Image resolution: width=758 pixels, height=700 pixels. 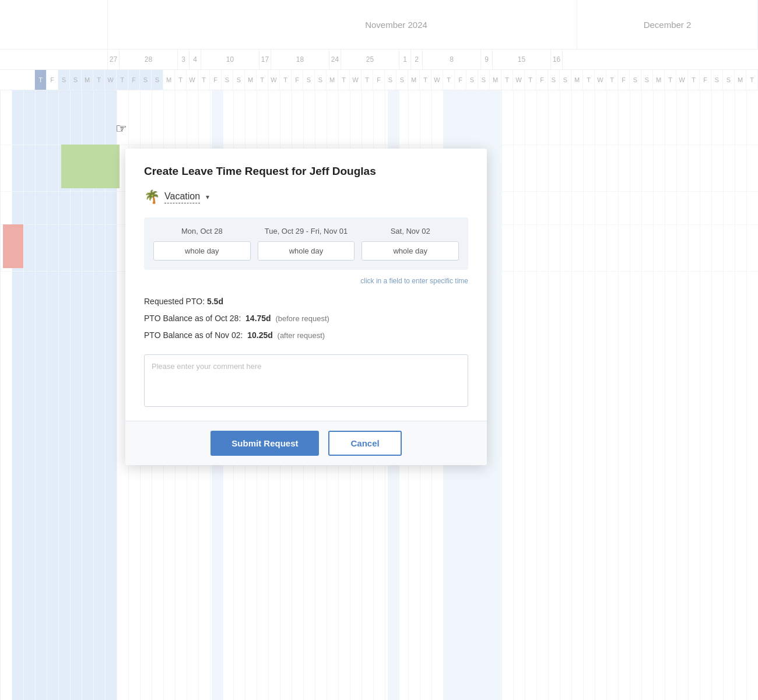 I want to click on submit-request-button: Submit Request, so click(x=265, y=443).